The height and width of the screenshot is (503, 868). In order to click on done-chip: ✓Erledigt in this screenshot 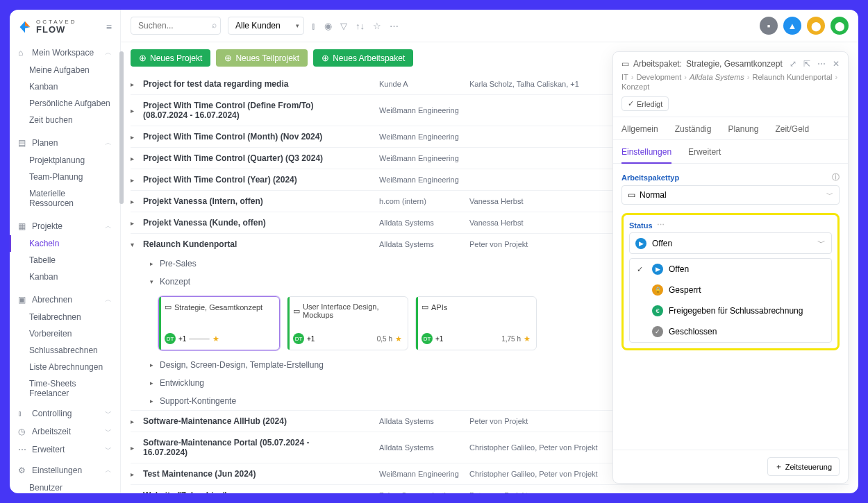, I will do `click(645, 104)`.